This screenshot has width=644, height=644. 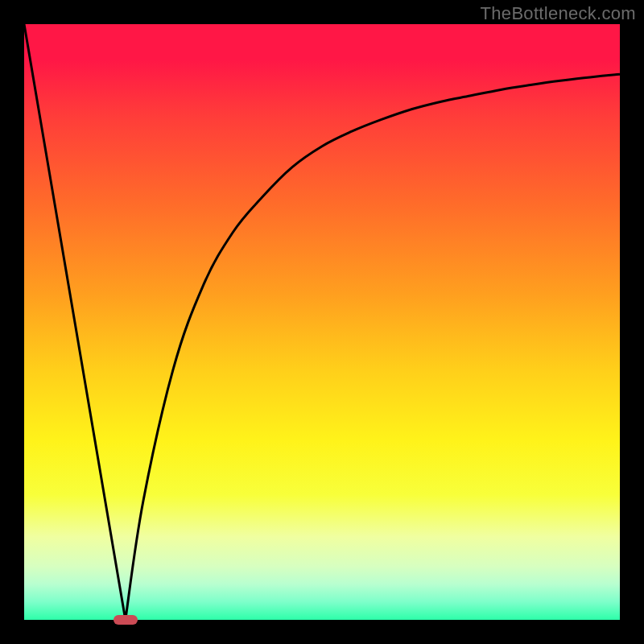 What do you see at coordinates (126, 620) in the screenshot?
I see `optimum-marker` at bounding box center [126, 620].